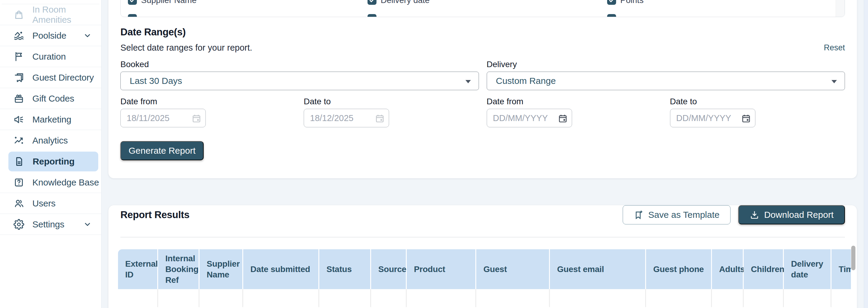  Describe the element at coordinates (405, 3) in the screenshot. I see `column-option-label: Delivery date` at that location.